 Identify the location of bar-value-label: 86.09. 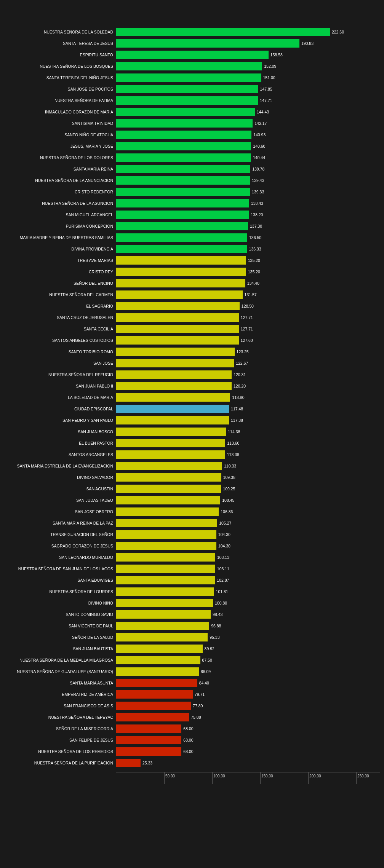
(206, 672).